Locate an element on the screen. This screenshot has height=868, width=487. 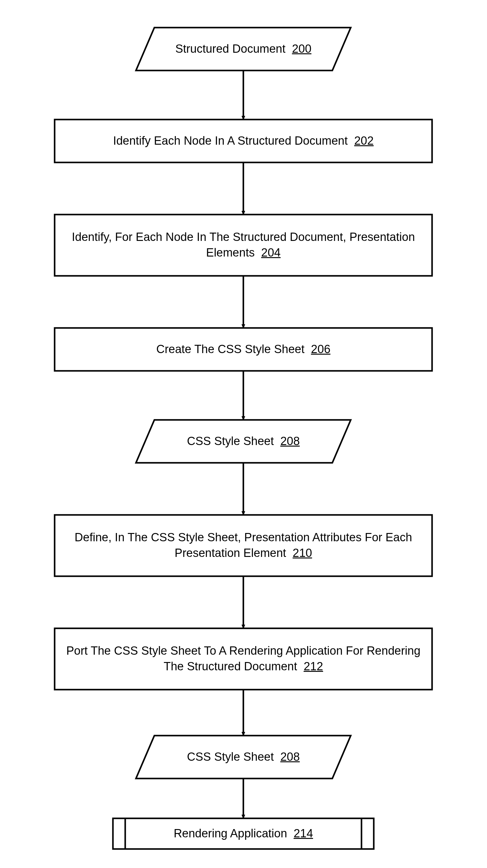
node-text: Rendering Application is located at coordinates (231, 833).